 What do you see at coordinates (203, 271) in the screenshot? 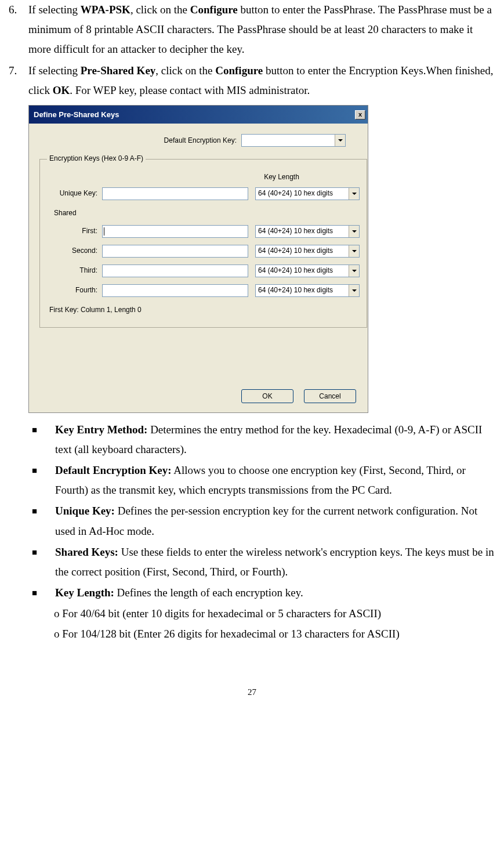
I see `third-key-row: Third: 64 (40+24) 10 hex digits` at bounding box center [203, 271].